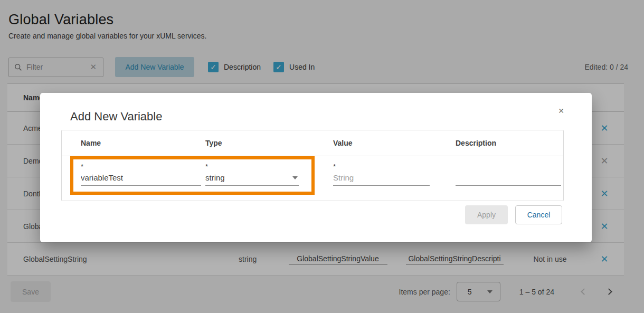 Image resolution: width=644 pixels, height=313 pixels. I want to click on description-field-group, so click(509, 174).